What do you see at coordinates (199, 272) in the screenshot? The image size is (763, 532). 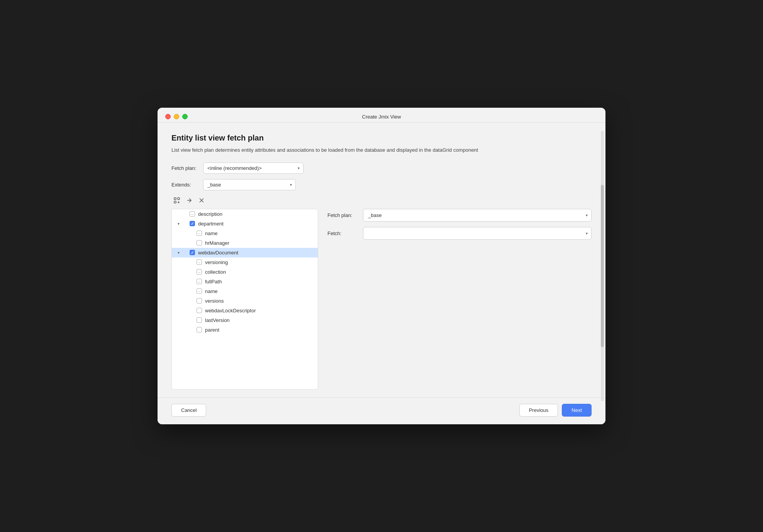 I see `checkbox-collection` at bounding box center [199, 272].